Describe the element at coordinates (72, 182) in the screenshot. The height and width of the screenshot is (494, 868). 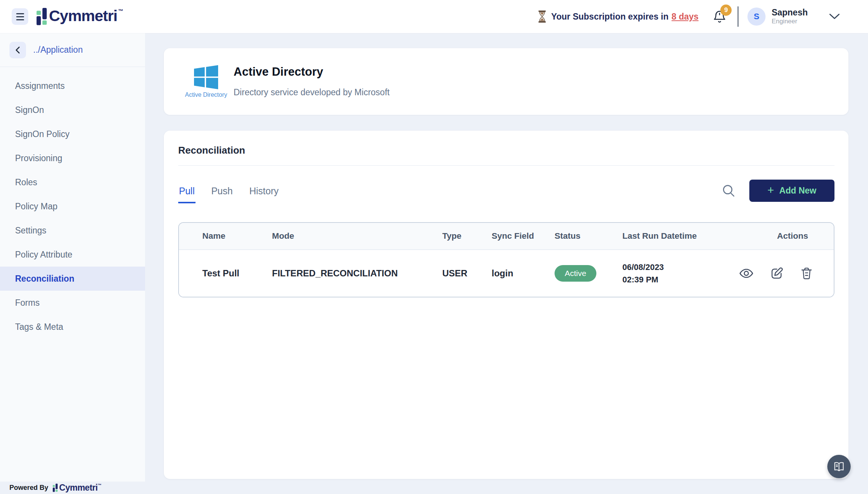
I see `sidebar-item-roles: Roles` at that location.